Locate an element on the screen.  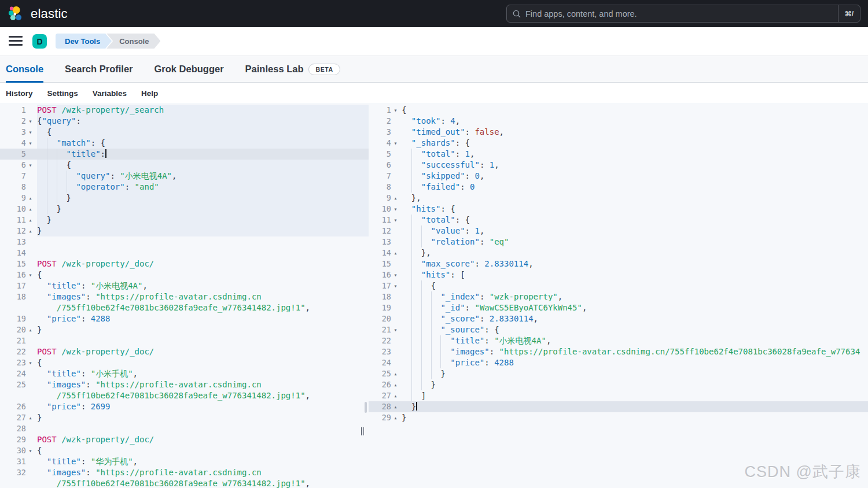
code-line: 23▾{ is located at coordinates (184, 363).